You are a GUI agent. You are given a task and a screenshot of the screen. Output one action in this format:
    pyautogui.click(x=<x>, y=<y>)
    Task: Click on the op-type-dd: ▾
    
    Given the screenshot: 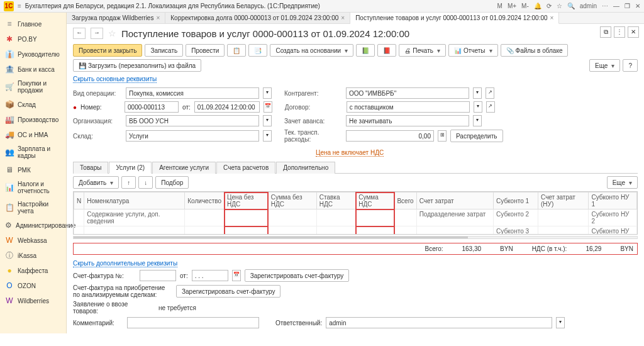 What is the action you would take?
    pyautogui.click(x=267, y=93)
    